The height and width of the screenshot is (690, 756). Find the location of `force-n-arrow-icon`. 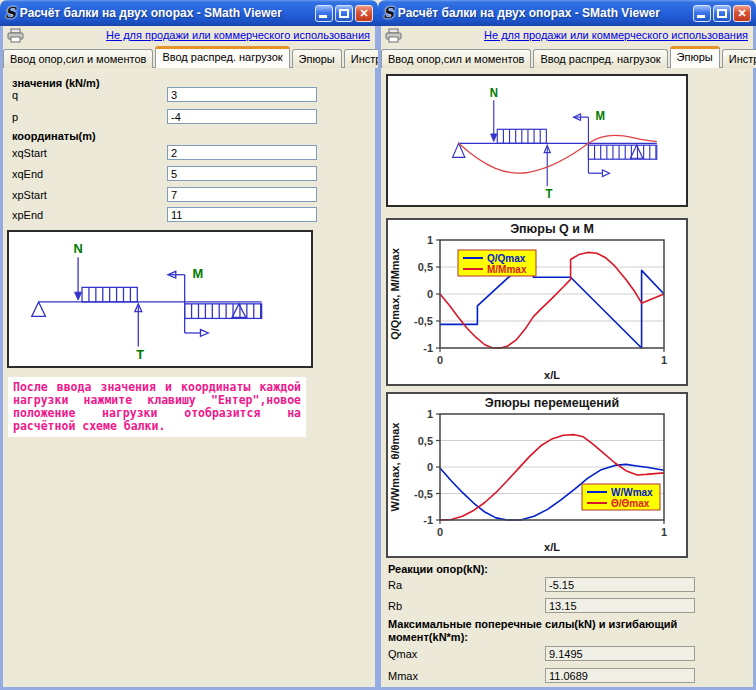

force-n-arrow-icon is located at coordinates (494, 138).